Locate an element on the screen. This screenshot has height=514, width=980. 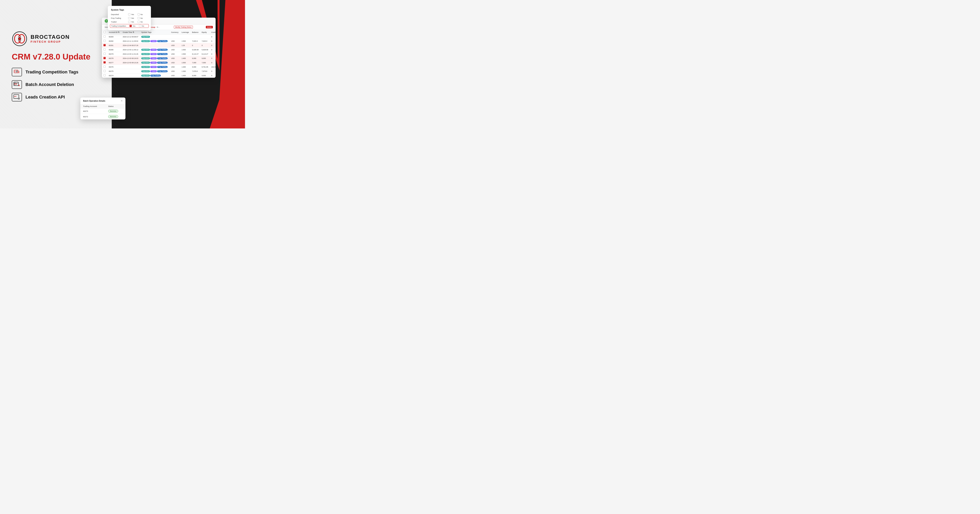
batch-table: Trading Account Status 60273 Success 602… is located at coordinates (103, 112).